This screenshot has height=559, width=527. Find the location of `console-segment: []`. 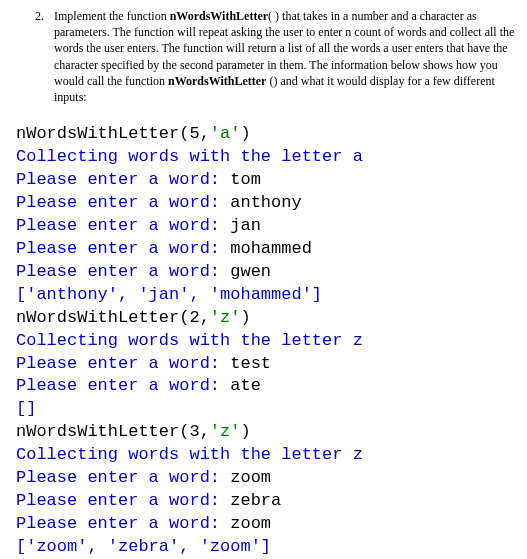

console-segment: [] is located at coordinates (26, 408).